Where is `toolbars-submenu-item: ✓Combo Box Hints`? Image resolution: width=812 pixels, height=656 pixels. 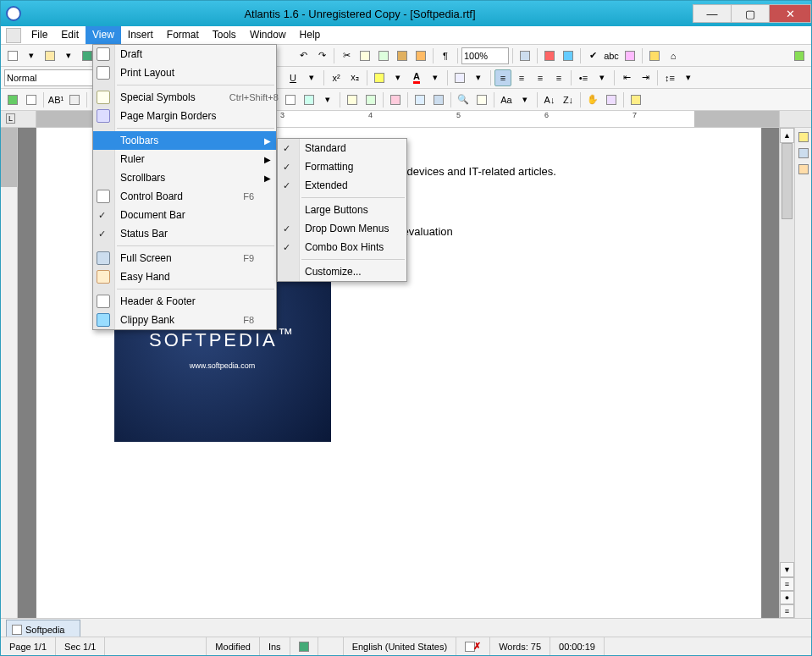
toolbars-submenu-item: ✓Combo Box Hints is located at coordinates (342, 247).